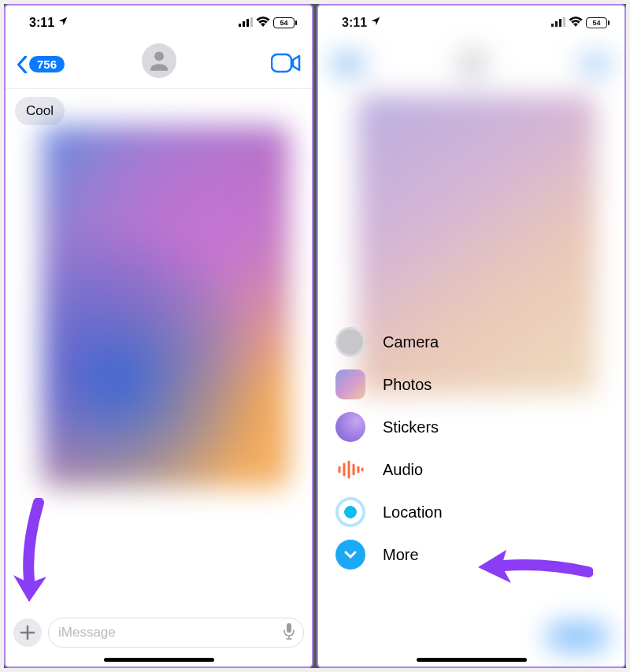  What do you see at coordinates (289, 633) in the screenshot?
I see `dictation-button` at bounding box center [289, 633].